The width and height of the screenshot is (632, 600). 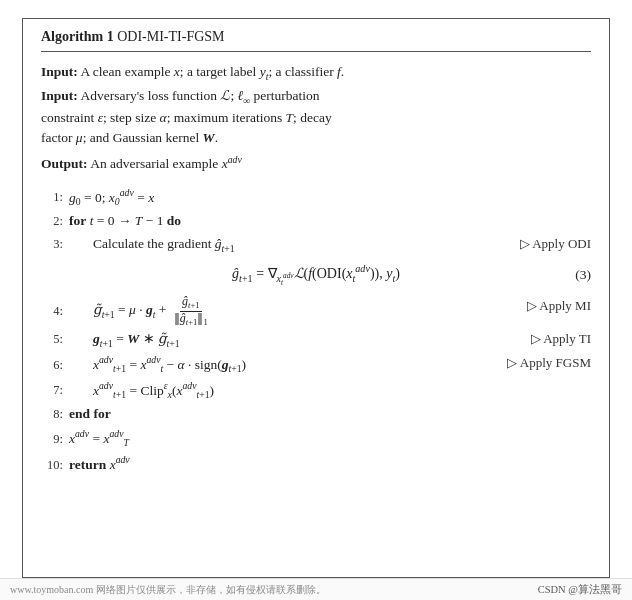 I want to click on input1-label: Input:, so click(x=60, y=72).